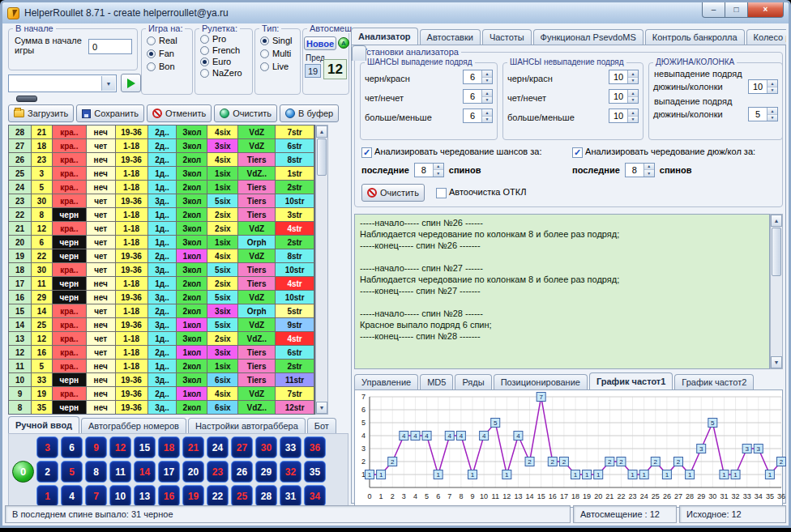 The image size is (791, 532). What do you see at coordinates (42, 408) in the screenshot?
I see `table-cell: 35` at bounding box center [42, 408].